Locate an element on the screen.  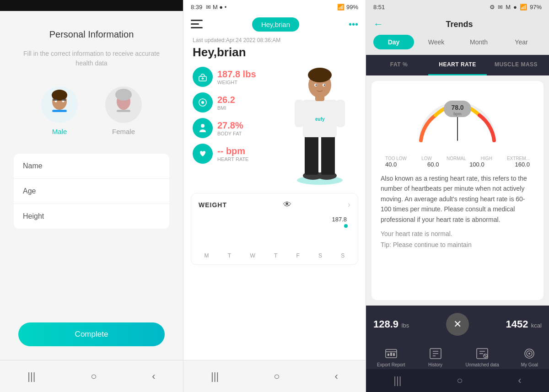
day-w: W is located at coordinates (253, 256).